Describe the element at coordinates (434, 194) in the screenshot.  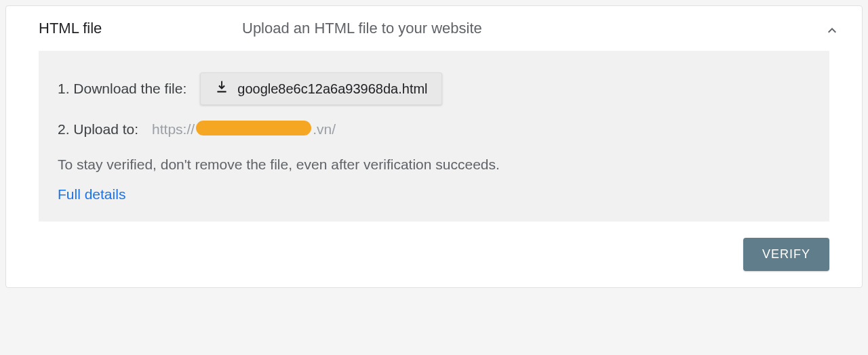
I see `full-details-link: Full details` at that location.